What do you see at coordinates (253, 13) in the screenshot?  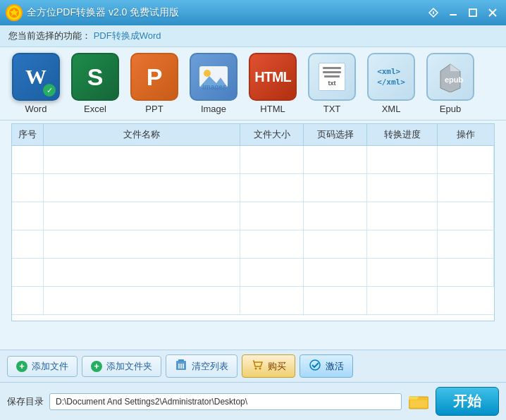 I see `title-bar: 全方位PDF转换器 v2.0 免费试用版` at bounding box center [253, 13].